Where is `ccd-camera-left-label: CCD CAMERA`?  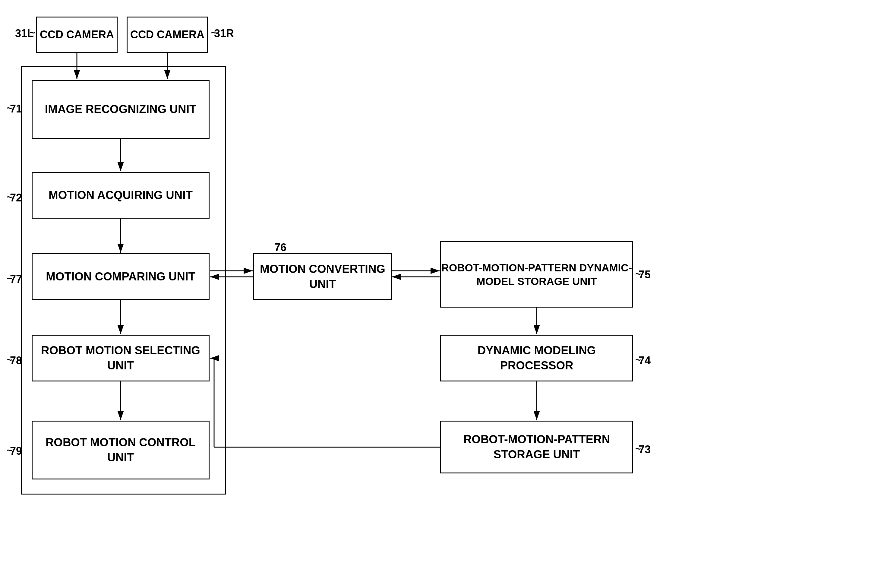
ccd-camera-left-label: CCD CAMERA is located at coordinates (77, 35).